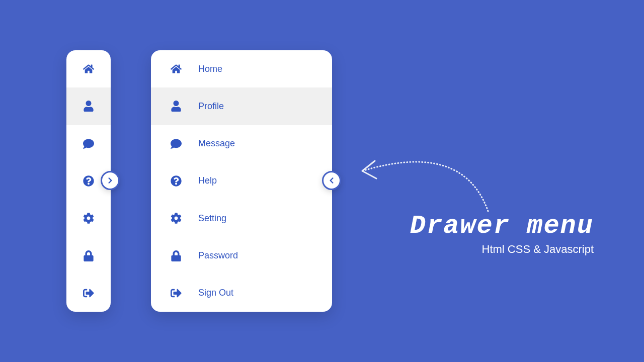 This screenshot has width=644, height=362. I want to click on menu-label: Help, so click(207, 181).